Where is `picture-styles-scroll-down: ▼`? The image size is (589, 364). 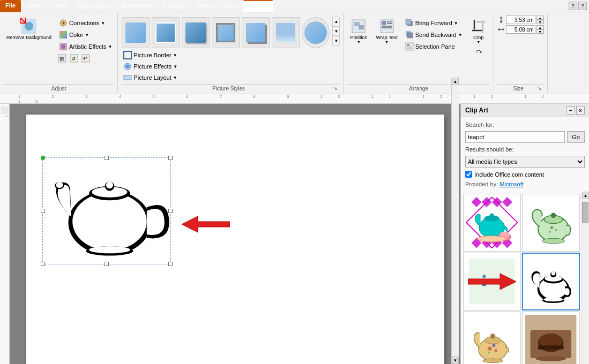 picture-styles-scroll-down: ▼ is located at coordinates (336, 31).